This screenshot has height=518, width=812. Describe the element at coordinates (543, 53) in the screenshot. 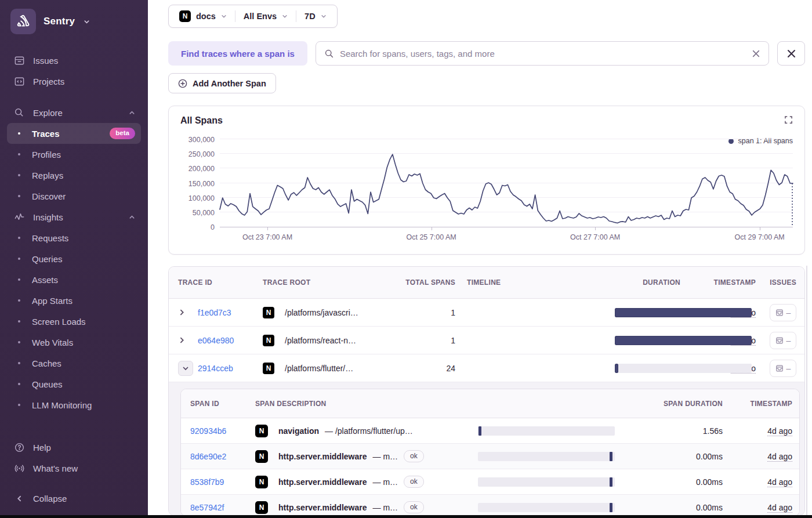

I see `search-input` at that location.